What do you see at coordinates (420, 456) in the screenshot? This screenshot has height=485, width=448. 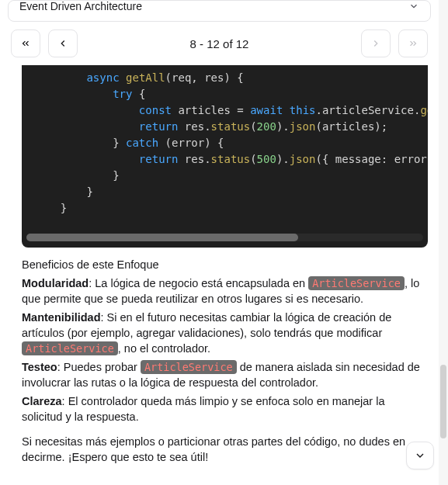 I see `scroll-down-button` at bounding box center [420, 456].